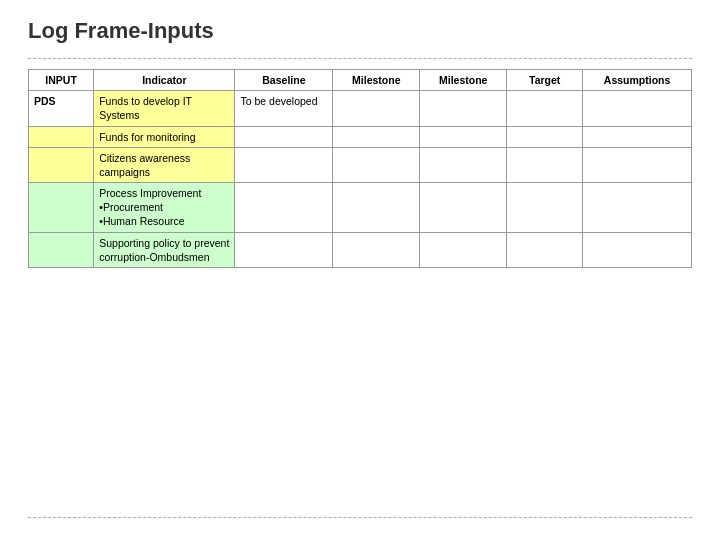  What do you see at coordinates (284, 164) in the screenshot?
I see `row3-baseline` at bounding box center [284, 164].